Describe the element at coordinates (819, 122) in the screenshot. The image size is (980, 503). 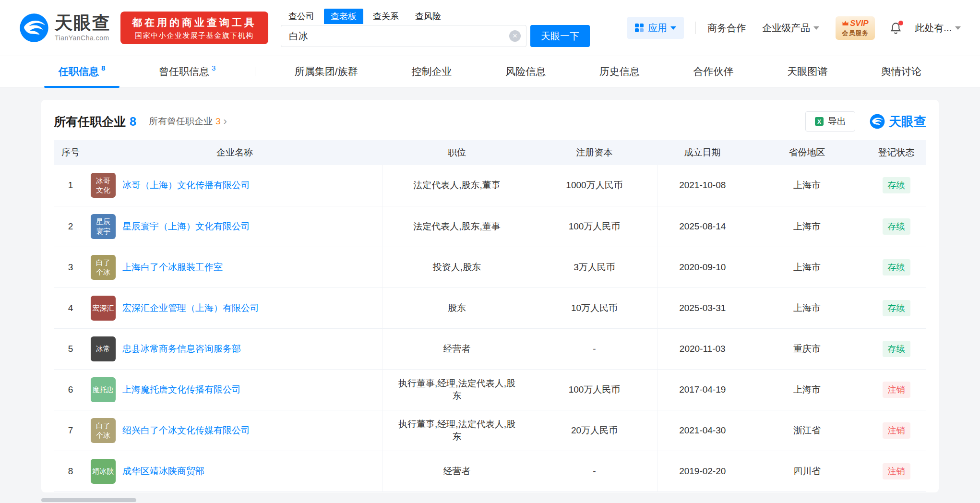
I see `svg-text: X` at that location.